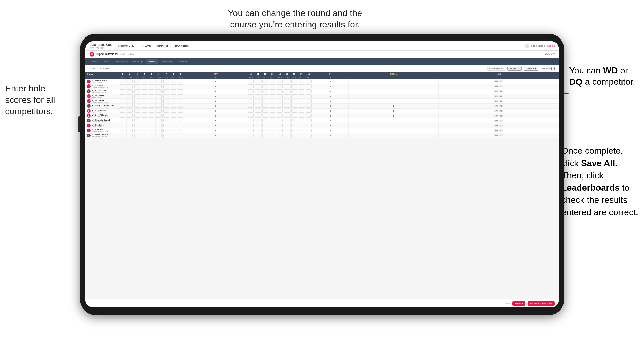 This screenshot has height=346, width=644. I want to click on cancel-button: Cancel X, so click(550, 54).